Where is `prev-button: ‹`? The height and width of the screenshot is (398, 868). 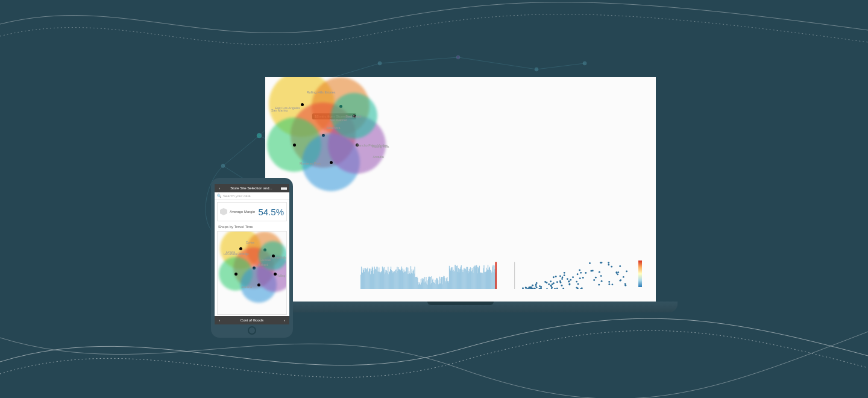
prev-button: ‹ is located at coordinates (219, 320).